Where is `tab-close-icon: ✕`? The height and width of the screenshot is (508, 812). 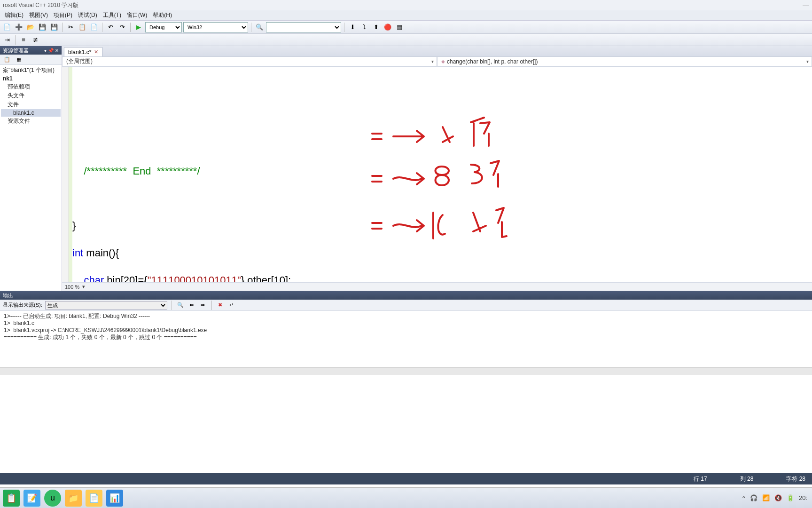
tab-close-icon: ✕ is located at coordinates (96, 52).